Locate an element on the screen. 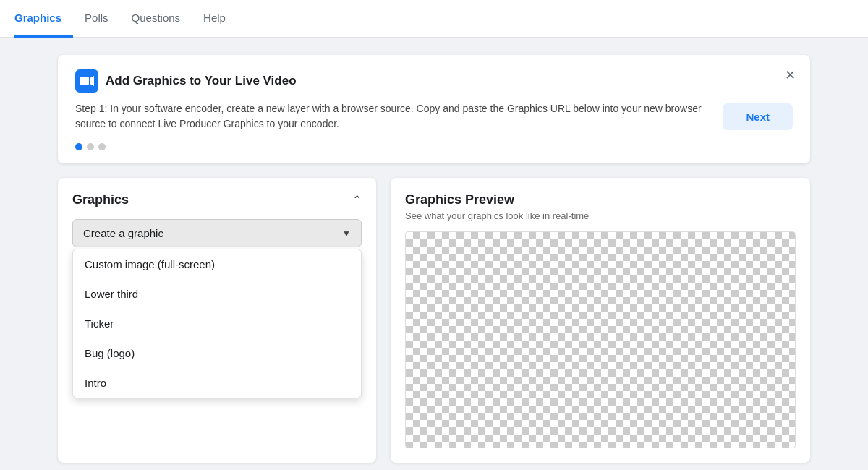  video-camera-icon is located at coordinates (87, 81).